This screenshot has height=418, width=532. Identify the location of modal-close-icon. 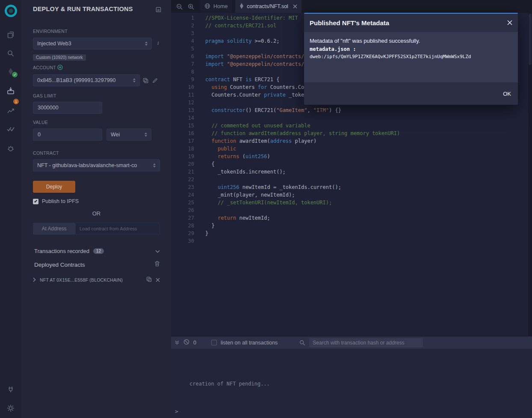
(510, 22).